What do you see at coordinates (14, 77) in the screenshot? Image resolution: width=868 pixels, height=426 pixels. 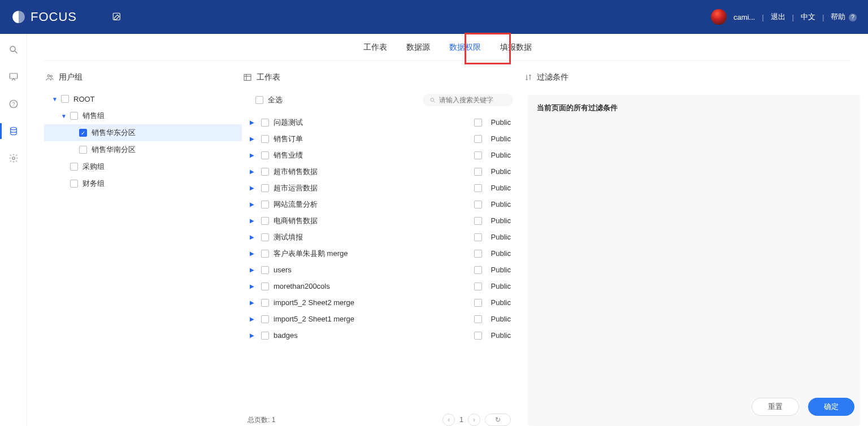 I see `nav-dashboard` at bounding box center [14, 77].